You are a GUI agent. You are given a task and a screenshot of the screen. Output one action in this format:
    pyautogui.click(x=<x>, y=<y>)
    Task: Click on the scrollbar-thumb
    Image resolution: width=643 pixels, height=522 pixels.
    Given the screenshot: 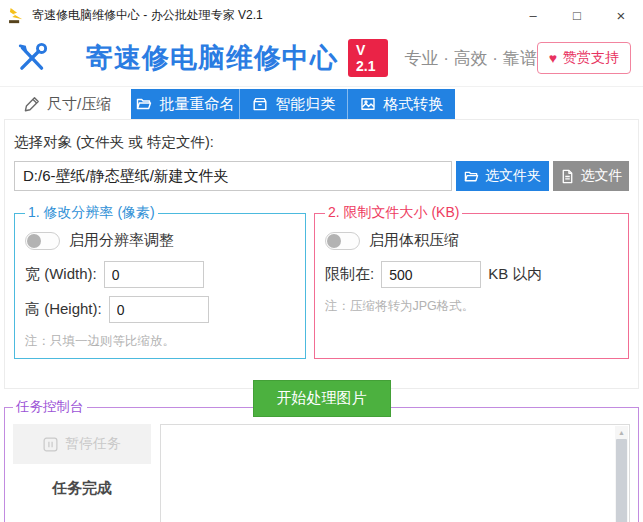 What is the action you would take?
    pyautogui.click(x=622, y=480)
    